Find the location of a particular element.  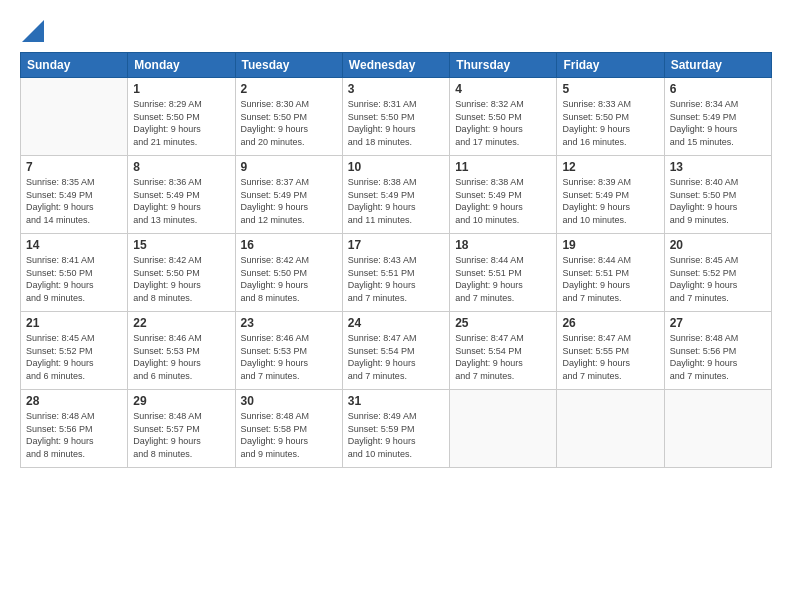

week-row-4: 21Sunrise: 8:45 AMSunset: 5:52 PMDayligh… is located at coordinates (396, 351).